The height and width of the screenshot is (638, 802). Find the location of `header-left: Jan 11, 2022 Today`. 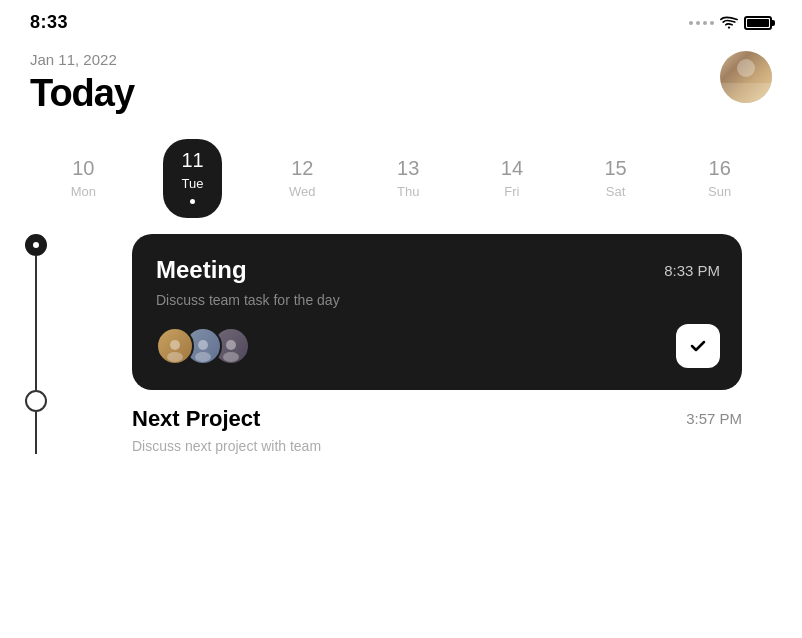

header-left: Jan 11, 2022 Today is located at coordinates (82, 83).